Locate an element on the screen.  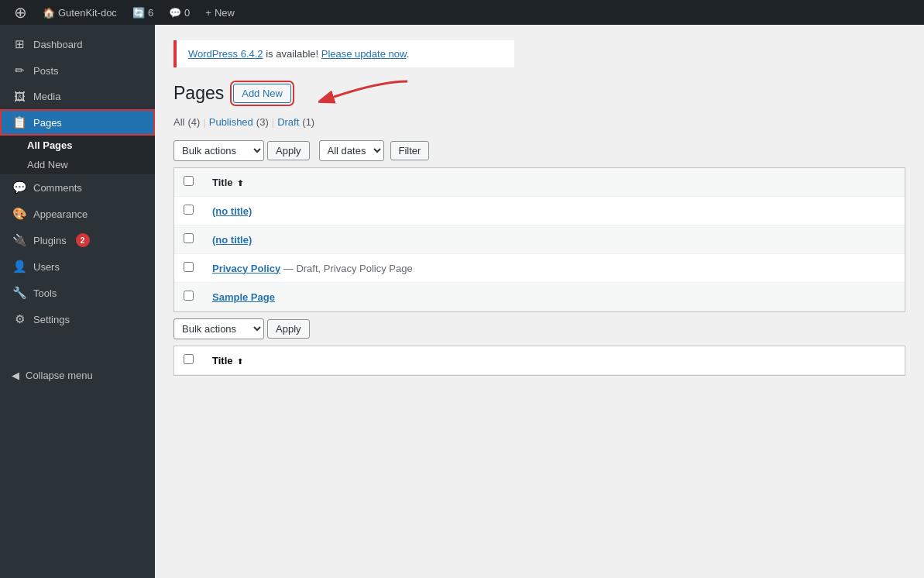
apply-button-top: Apply is located at coordinates (288, 150).